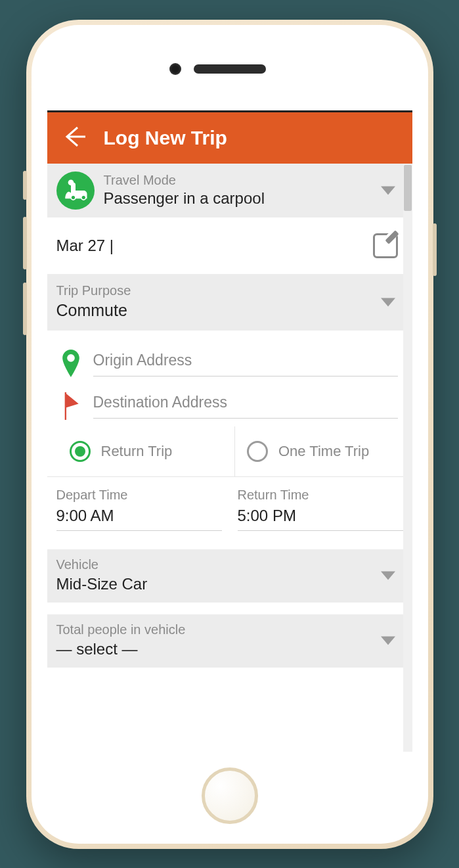 The image size is (459, 868). I want to click on travel-mode-label: Travel Mode, so click(184, 180).